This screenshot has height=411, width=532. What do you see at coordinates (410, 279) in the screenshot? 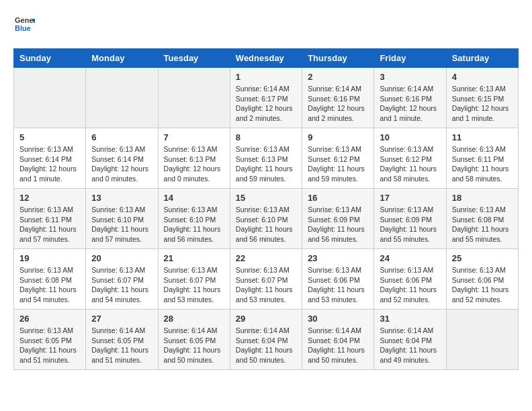
I see `calendar-cell: 24Sunrise: 6:13 AM Sunset: 6:06 PM Dayli…` at bounding box center [410, 279].